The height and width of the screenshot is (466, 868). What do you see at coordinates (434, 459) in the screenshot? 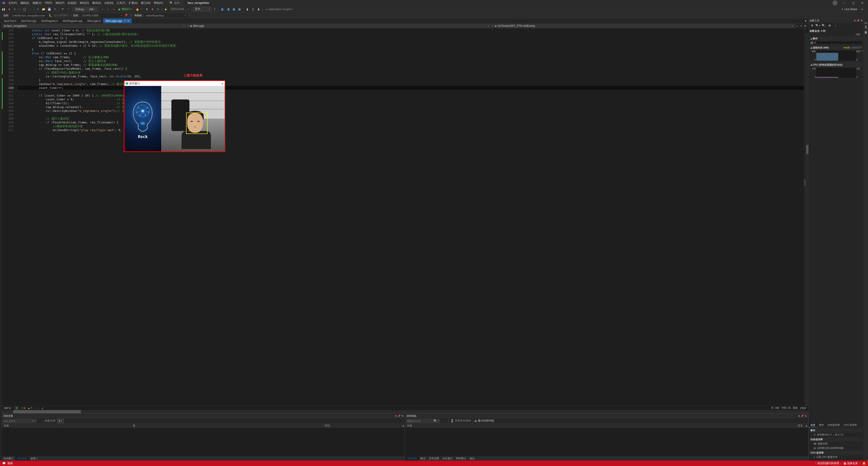
I see `tab-exceptions: 异常设置` at bounding box center [434, 459].